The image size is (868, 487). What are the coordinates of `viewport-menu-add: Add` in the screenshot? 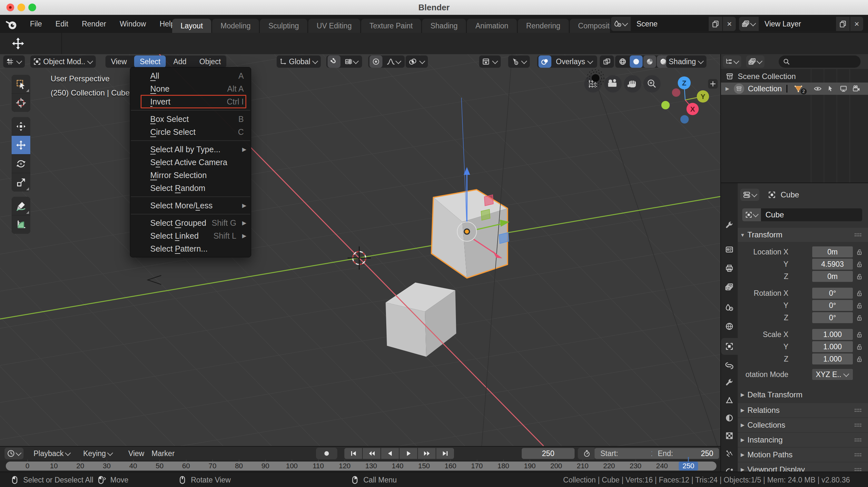 It's located at (180, 62).